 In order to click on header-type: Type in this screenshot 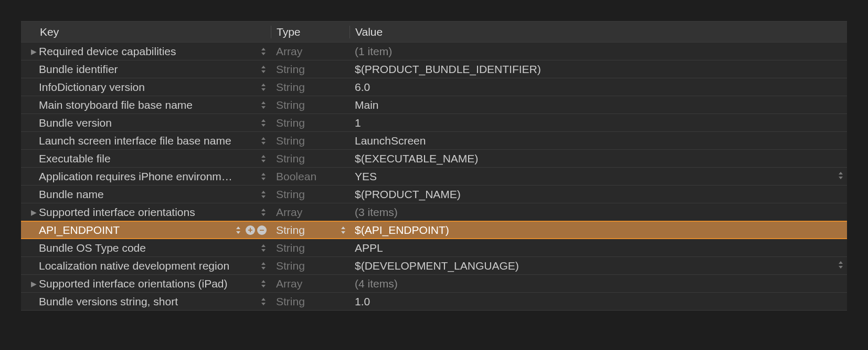, I will do `click(310, 32)`.